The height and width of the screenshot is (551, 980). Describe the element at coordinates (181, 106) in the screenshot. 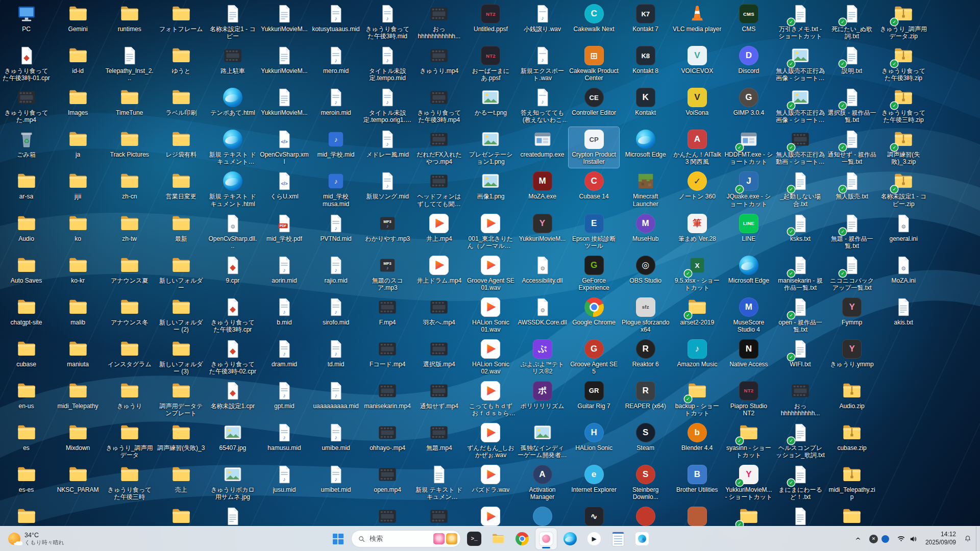

I see `desktop-icon: ラベル印刷` at that location.